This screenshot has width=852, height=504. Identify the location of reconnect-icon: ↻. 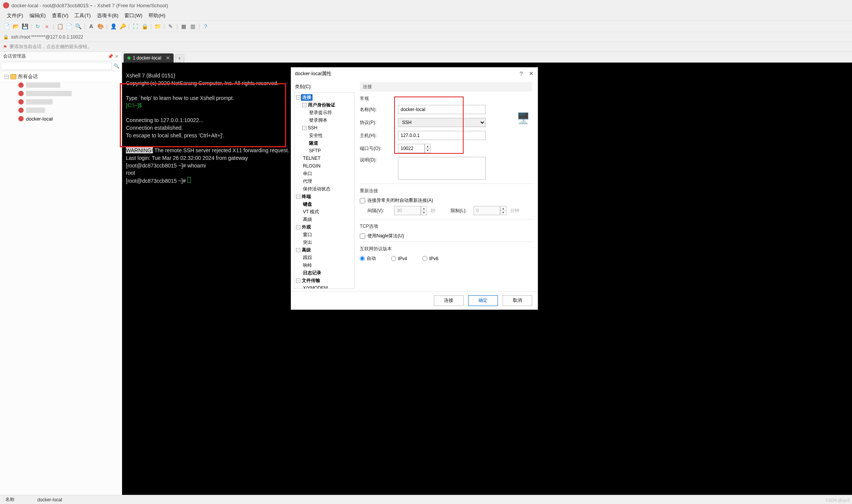
(38, 26).